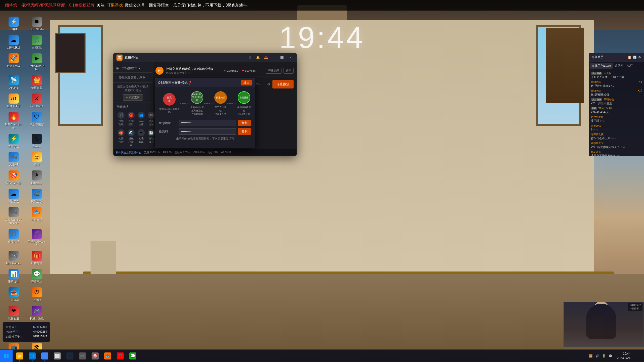 The height and width of the screenshot is (362, 644). I want to click on chat-copy-icon: 📋, so click(629, 57).